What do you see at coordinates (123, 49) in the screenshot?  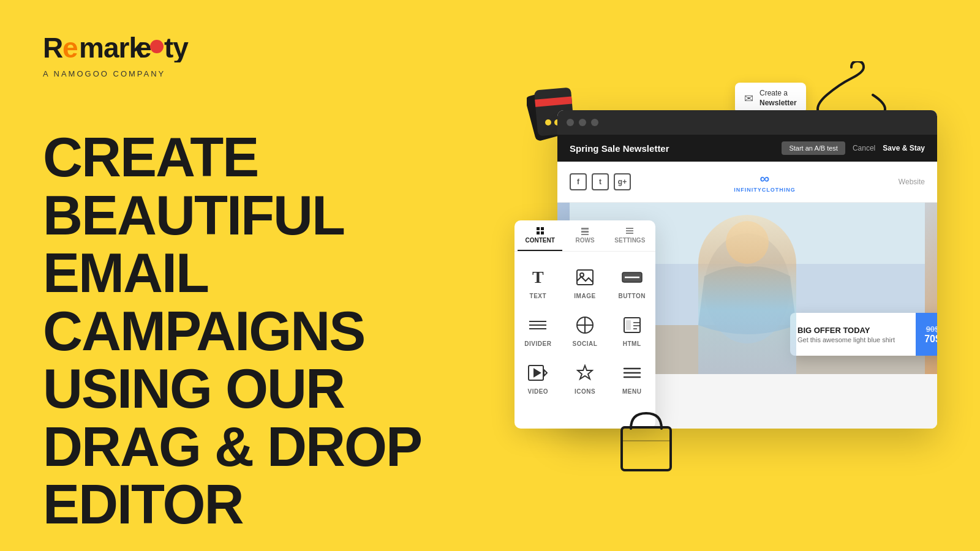 I see `brand-logo: R e mark e ty` at bounding box center [123, 49].